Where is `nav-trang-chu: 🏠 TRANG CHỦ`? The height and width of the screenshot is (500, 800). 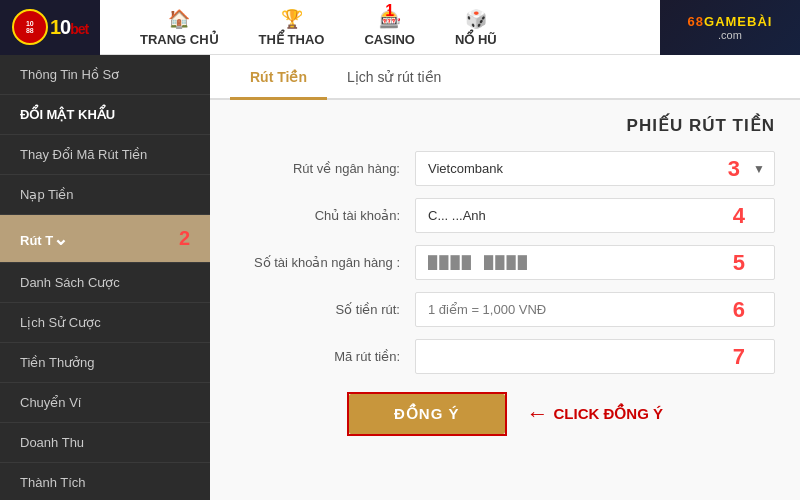 nav-trang-chu: 🏠 TRANG CHỦ is located at coordinates (180, 28).